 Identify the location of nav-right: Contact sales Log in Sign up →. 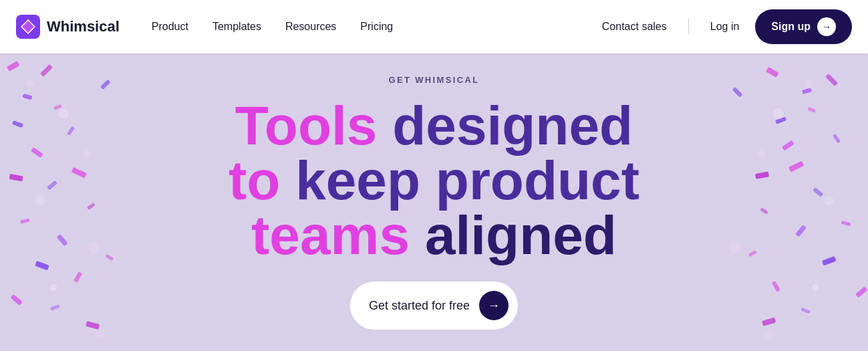
(722, 27).